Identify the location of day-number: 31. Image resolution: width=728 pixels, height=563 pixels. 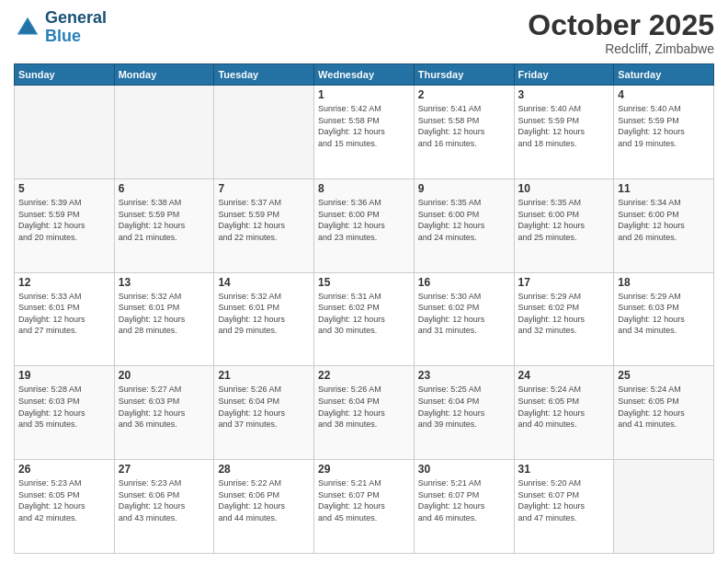
(564, 469).